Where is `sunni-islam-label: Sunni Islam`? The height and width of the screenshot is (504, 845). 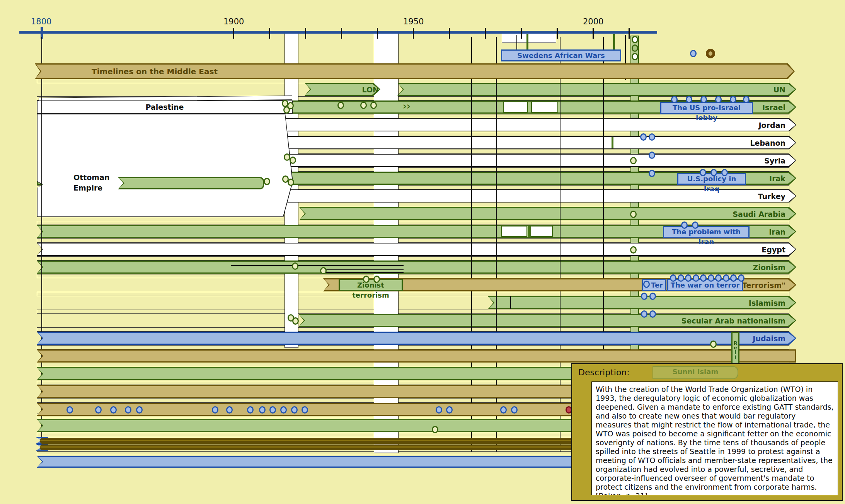
sunni-islam-label: Sunni Islam is located at coordinates (695, 372).